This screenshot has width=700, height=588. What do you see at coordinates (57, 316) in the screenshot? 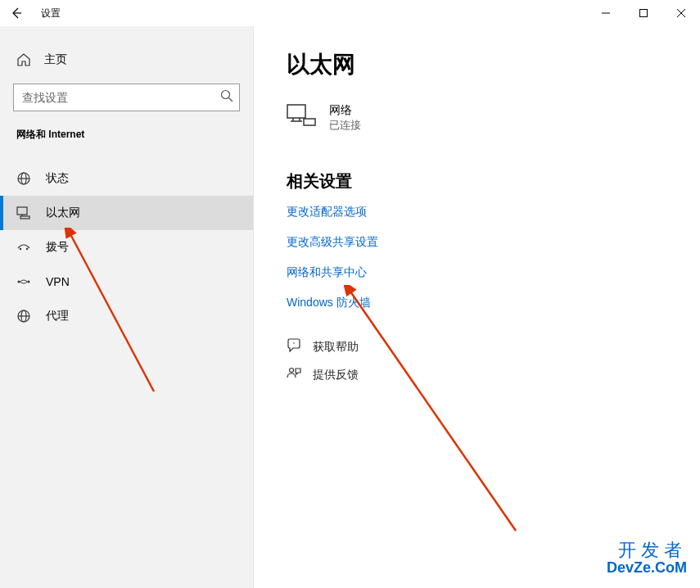
I see `sidebar-item-label: 代理` at bounding box center [57, 316].